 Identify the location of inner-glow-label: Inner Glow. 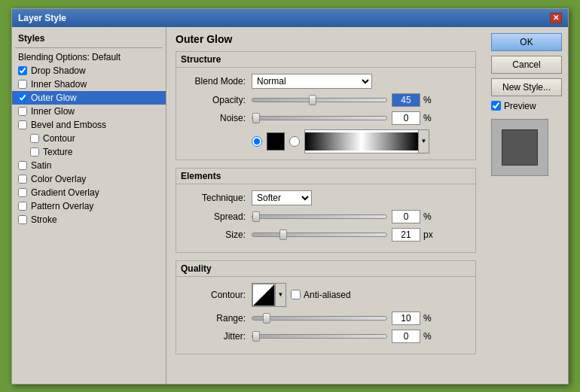
(53, 111).